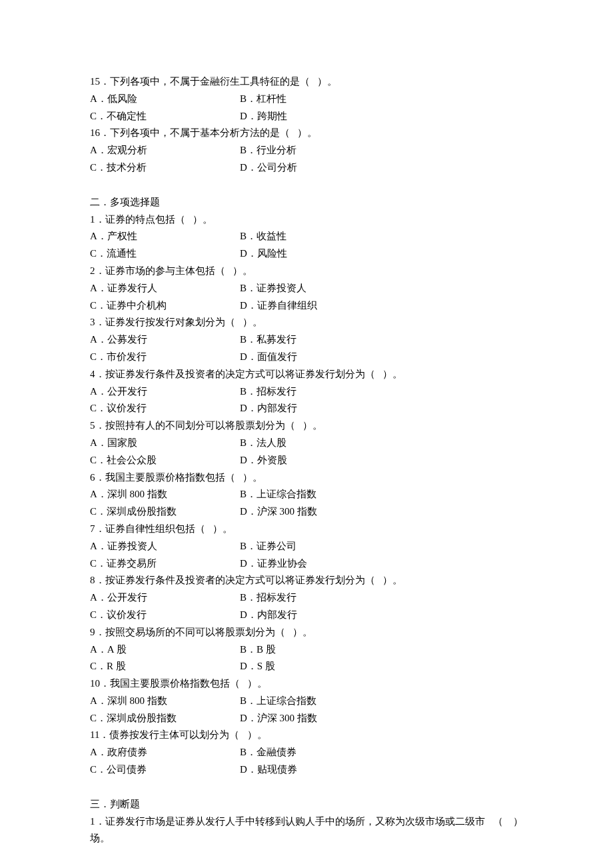 This screenshot has width=613, height=868. What do you see at coordinates (263, 443) in the screenshot?
I see `multi-q5-b: B．法人股` at bounding box center [263, 443].